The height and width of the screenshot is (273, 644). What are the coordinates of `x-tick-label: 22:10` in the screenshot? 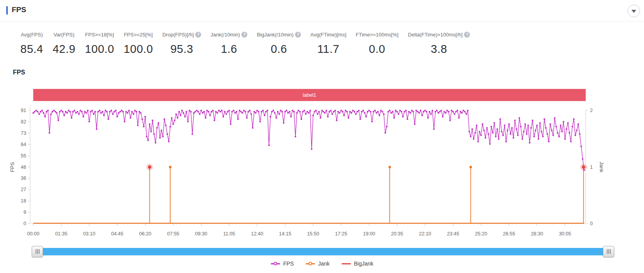 It's located at (425, 234).